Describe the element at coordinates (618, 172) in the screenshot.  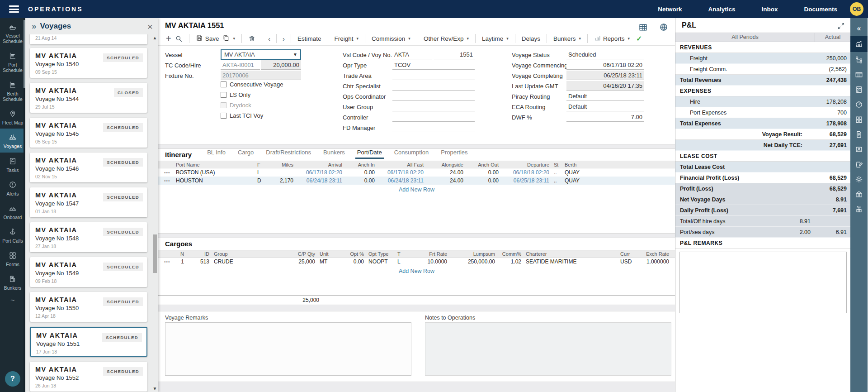
I see `cell-berth: QUAY` at that location.